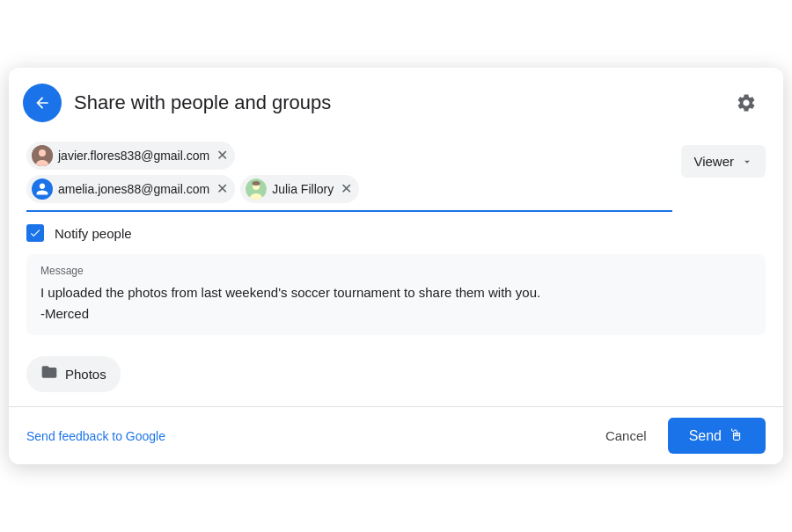  I want to click on chip-javier-email: javier.flores838@gmail.com, so click(134, 156).